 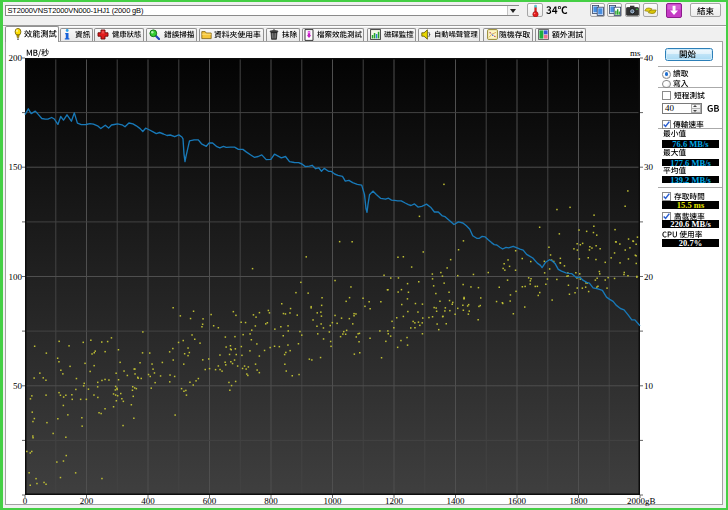 What do you see at coordinates (271, 501) in the screenshot?
I see `svg-text: 800` at bounding box center [271, 501].